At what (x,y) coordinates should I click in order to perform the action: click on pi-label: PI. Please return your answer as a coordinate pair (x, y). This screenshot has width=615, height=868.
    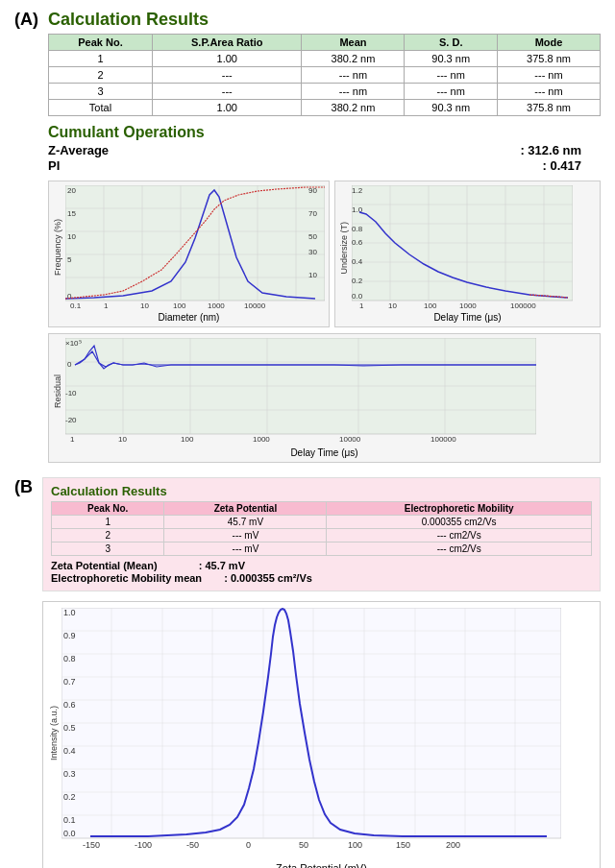
    Looking at the image, I should click on (54, 165).